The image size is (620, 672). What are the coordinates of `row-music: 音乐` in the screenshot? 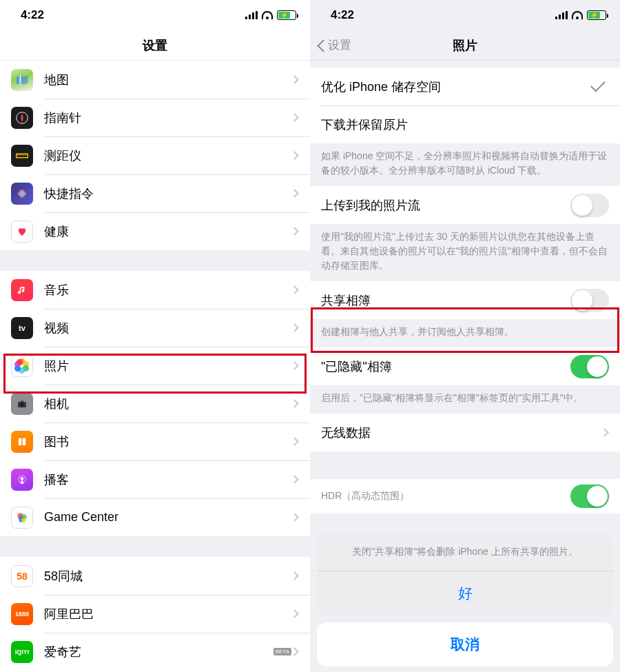 It's located at (155, 289).